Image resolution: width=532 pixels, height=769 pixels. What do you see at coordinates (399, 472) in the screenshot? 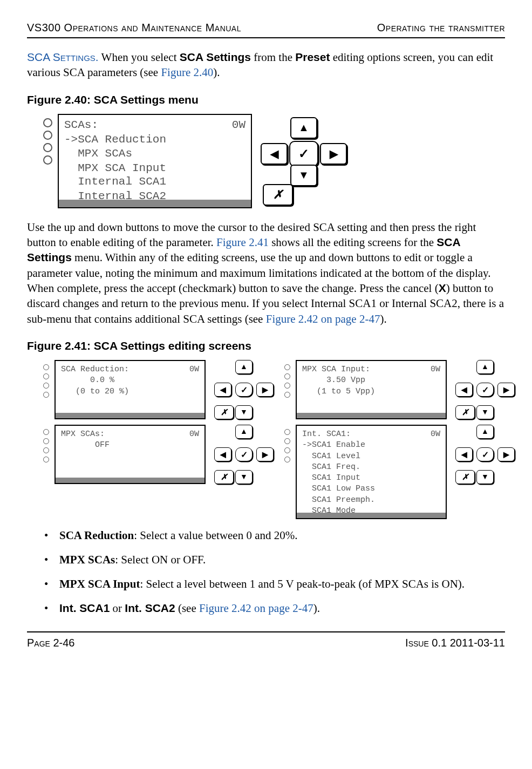
I see `panel-int-sca1: Int. SCA1:0W ->SCA1 Enable SCA1 Level SC…` at bounding box center [399, 472].